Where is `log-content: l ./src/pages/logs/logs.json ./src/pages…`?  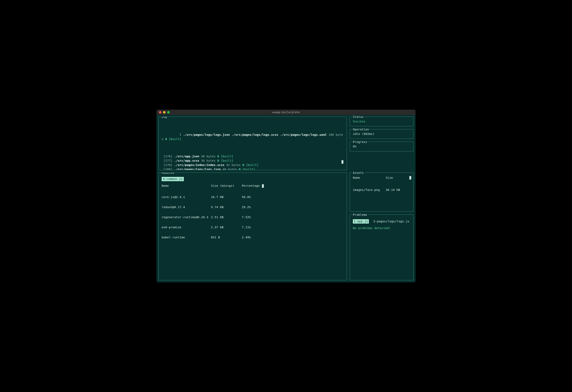 log-content: l ./src/pages/logs/logs.json ./src/pages… is located at coordinates (253, 145).